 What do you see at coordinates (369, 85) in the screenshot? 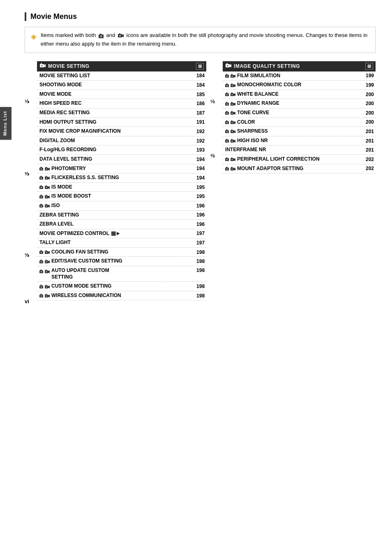
I see `row-page: 199` at bounding box center [369, 85].